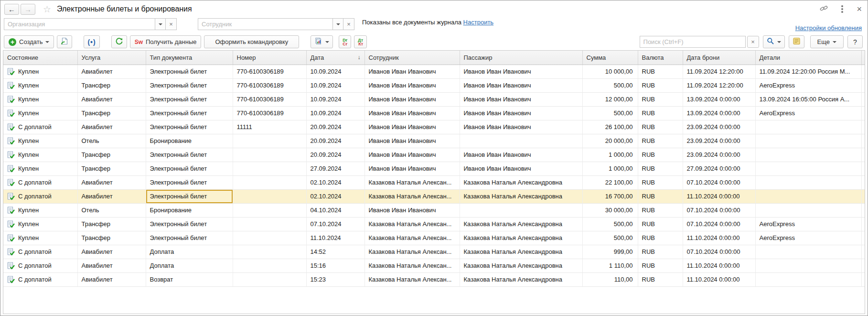 This screenshot has height=316, width=868. Describe the element at coordinates (335, 196) in the screenshot. I see `cell-date: 02.10.2024` at that location.